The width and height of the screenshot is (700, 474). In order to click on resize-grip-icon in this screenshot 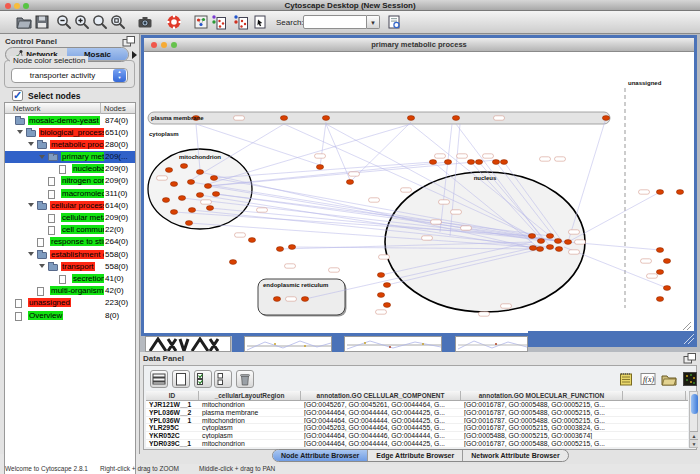, I will do `click(687, 326)`.